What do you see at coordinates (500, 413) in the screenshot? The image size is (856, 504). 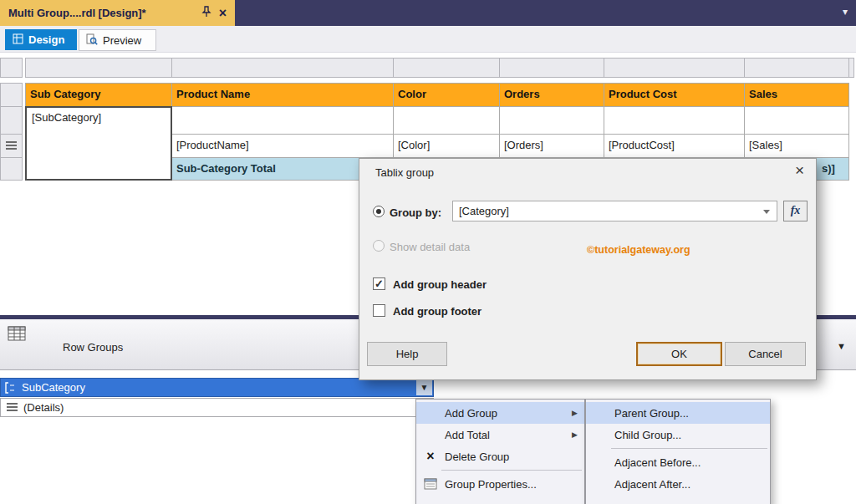 I see `menu-item-add-group: Add Group ▶` at bounding box center [500, 413].